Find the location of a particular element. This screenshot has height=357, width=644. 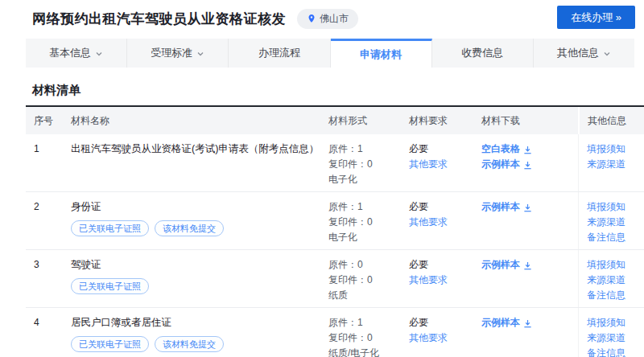

material-name: 居民户口簿或者居住证 is located at coordinates (196, 323).